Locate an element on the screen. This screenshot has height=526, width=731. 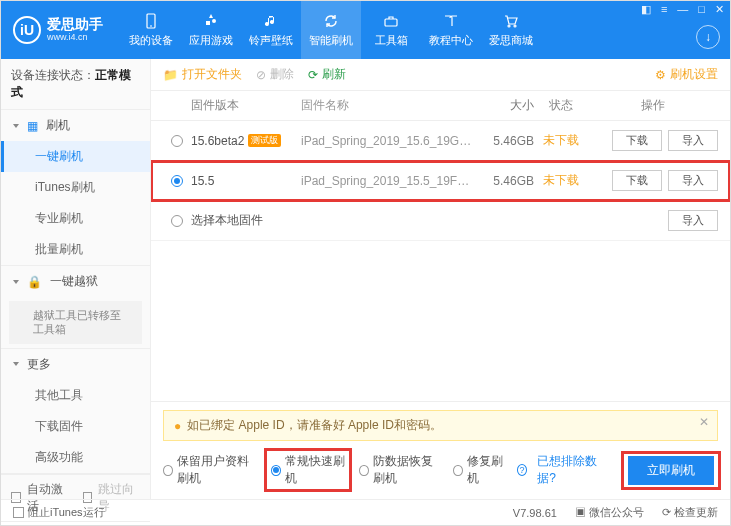
update-icon: ⟳ is located at coordinates (666, 512).